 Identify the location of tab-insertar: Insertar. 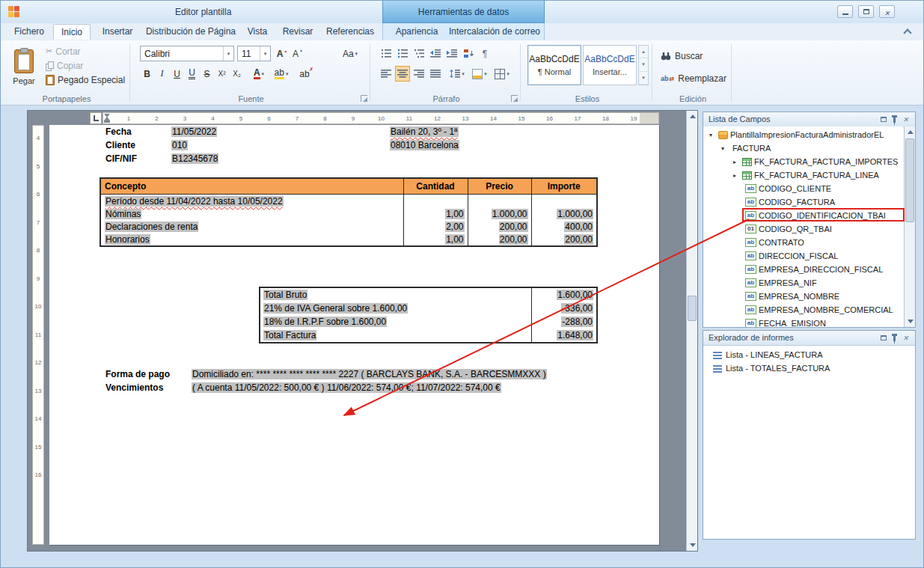
(117, 31).